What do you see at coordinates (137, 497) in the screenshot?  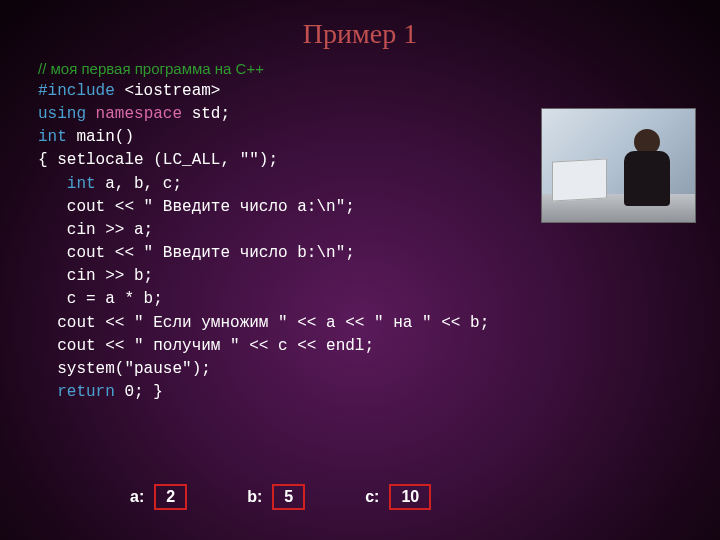 I see `var-a-label: a:` at bounding box center [137, 497].